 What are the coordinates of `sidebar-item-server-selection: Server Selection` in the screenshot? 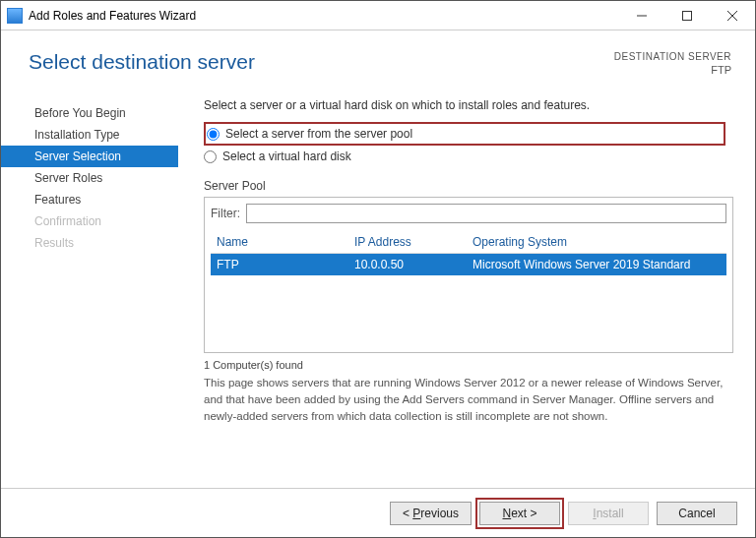 It's located at (90, 156).